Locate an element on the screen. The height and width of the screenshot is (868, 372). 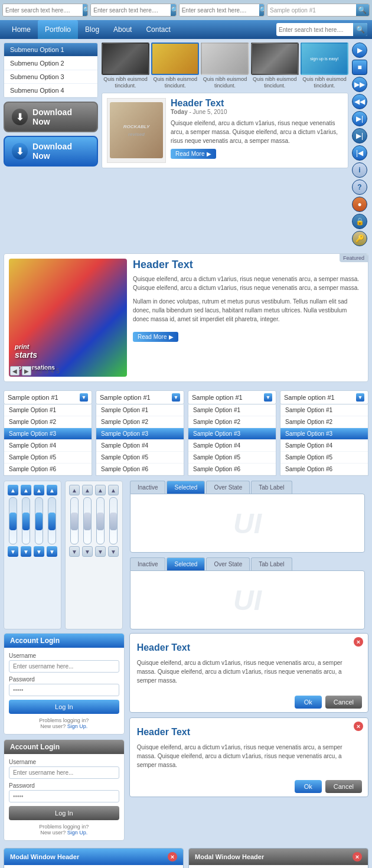
submenu-item-4: Submenu Option 4 is located at coordinates (51, 91).